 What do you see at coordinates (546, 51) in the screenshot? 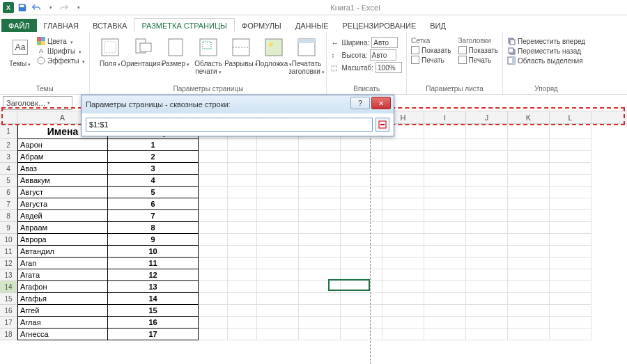
I see `send-backward-button: Переместить назад` at bounding box center [546, 51].